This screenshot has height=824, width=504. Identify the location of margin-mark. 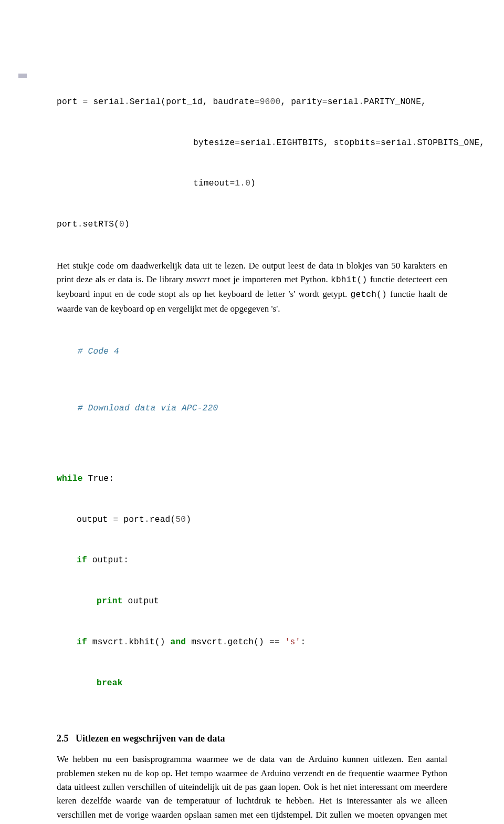
(23, 76).